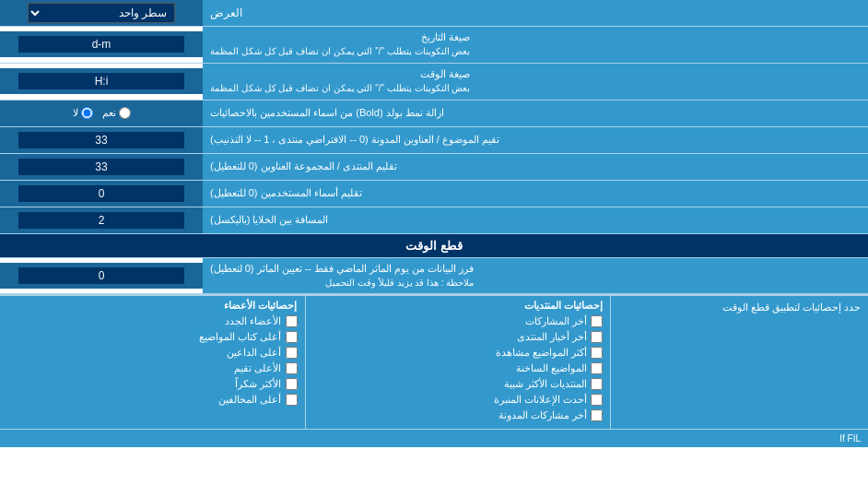 The image size is (868, 497). Describe the element at coordinates (291, 321) in the screenshot. I see `check-new-members-cb` at that location.